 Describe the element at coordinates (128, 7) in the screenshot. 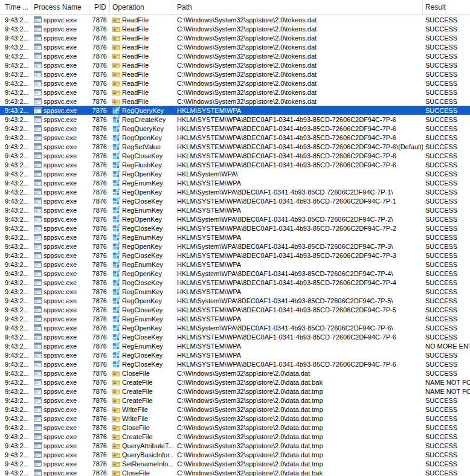

I see `column-header-operation-label: Operation` at that location.